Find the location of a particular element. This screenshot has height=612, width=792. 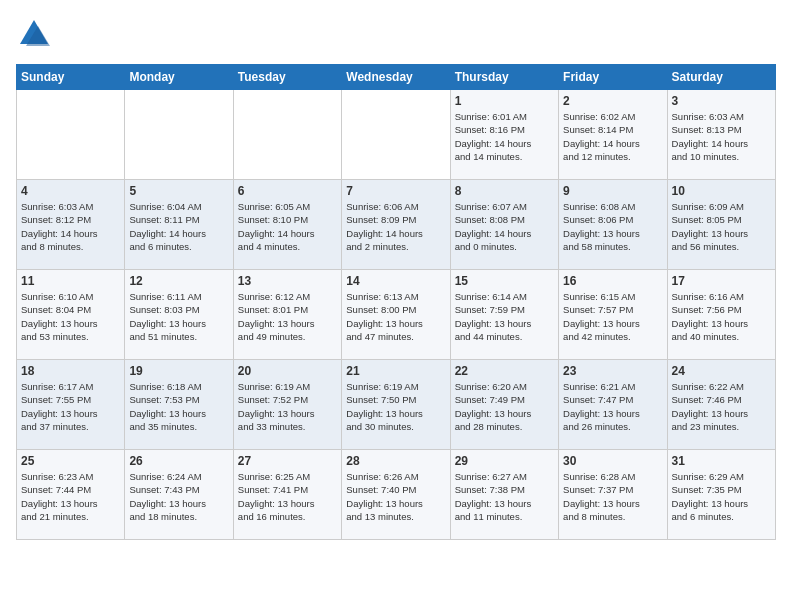

day-number: 15 is located at coordinates (504, 281).